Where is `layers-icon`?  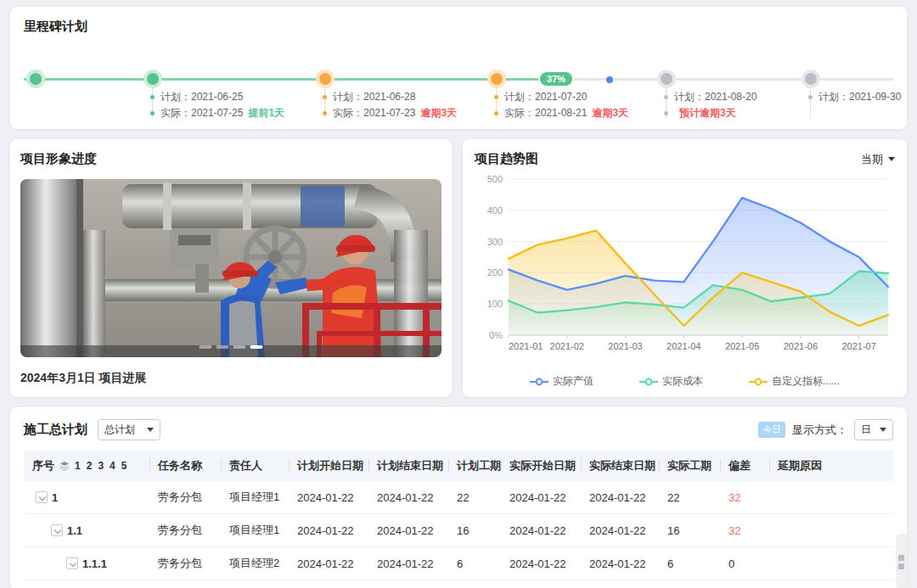 layers-icon is located at coordinates (65, 466).